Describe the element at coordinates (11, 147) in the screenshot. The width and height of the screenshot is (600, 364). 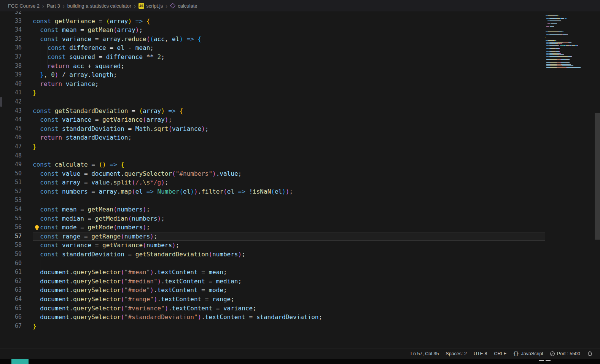
I see `line-number: 47` at that location.